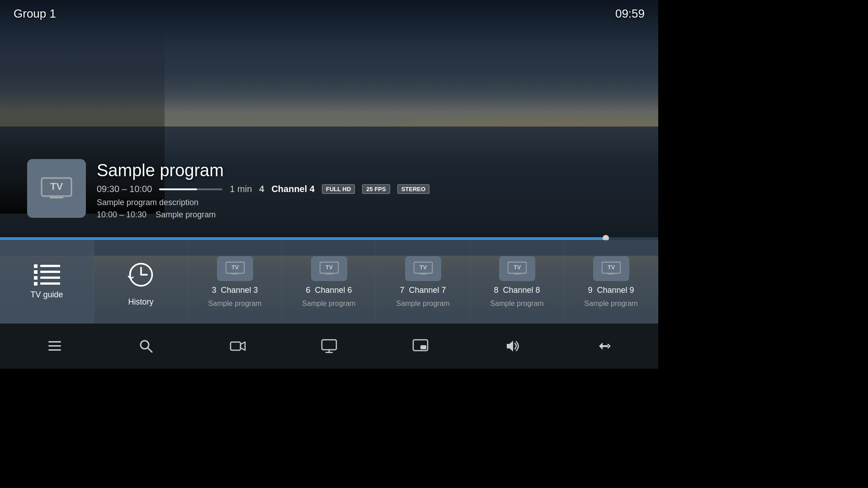 This screenshot has width=868, height=488. What do you see at coordinates (338, 189) in the screenshot?
I see `badge-fullhd: FULL HD` at bounding box center [338, 189].